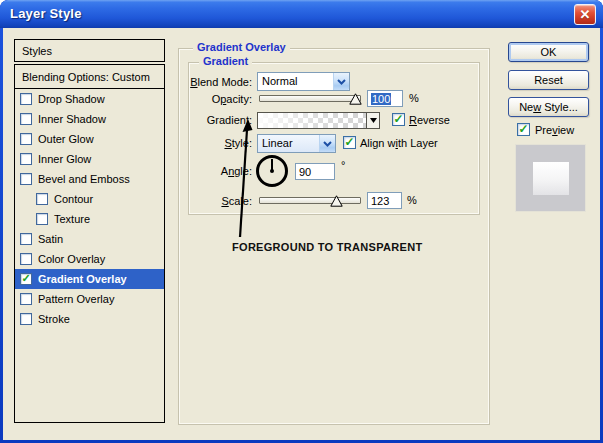 Image resolution: width=603 pixels, height=443 pixels. I want to click on stroke-checkbox, so click(26, 319).